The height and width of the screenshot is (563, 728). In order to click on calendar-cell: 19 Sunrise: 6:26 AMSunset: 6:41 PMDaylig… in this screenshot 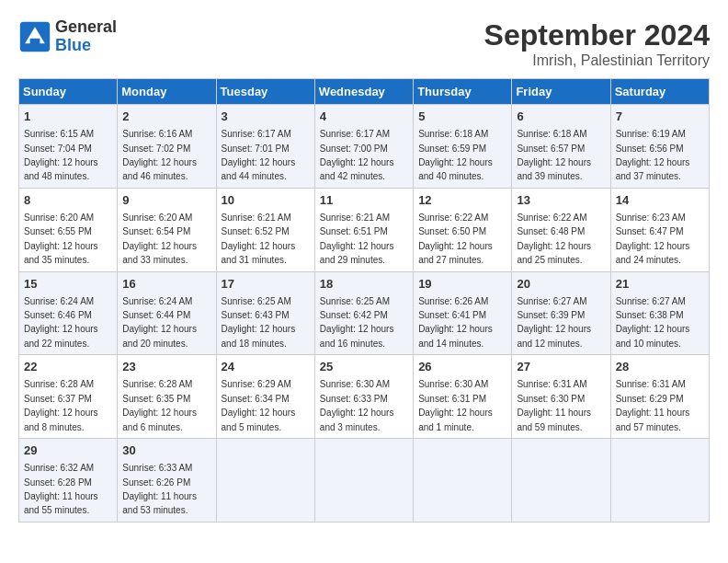, I will do `click(463, 313)`.